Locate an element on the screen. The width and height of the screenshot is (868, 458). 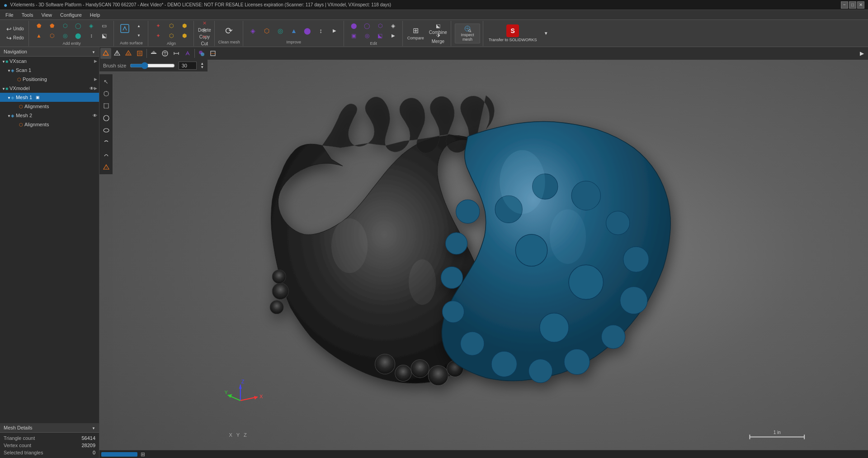
improve-btn-4: ▲ is located at coordinates (294, 31).